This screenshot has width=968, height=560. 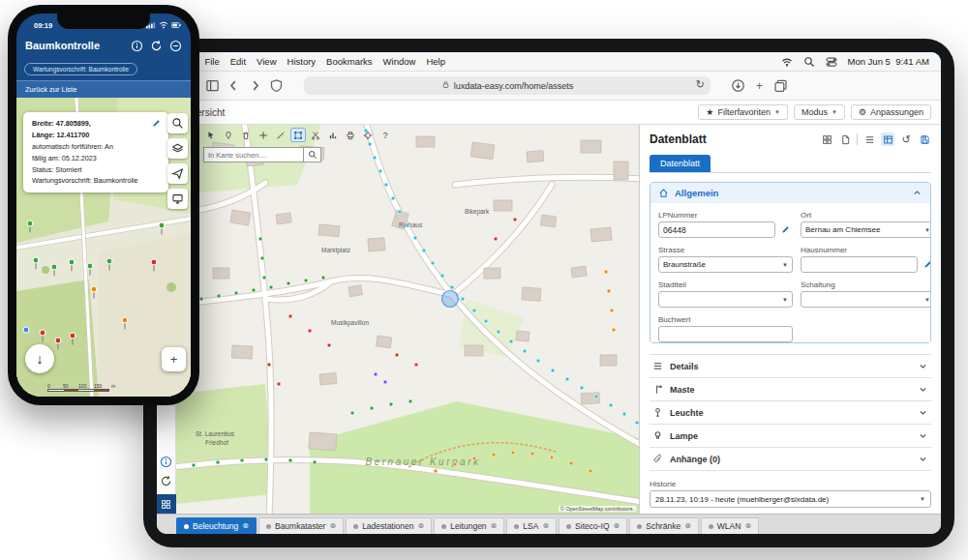 I want to click on selected-asset-marker, so click(x=451, y=300).